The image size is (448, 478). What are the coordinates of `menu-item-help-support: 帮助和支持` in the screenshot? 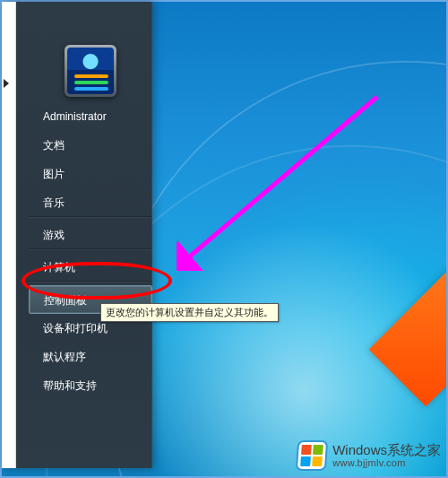 It's located at (90, 386).